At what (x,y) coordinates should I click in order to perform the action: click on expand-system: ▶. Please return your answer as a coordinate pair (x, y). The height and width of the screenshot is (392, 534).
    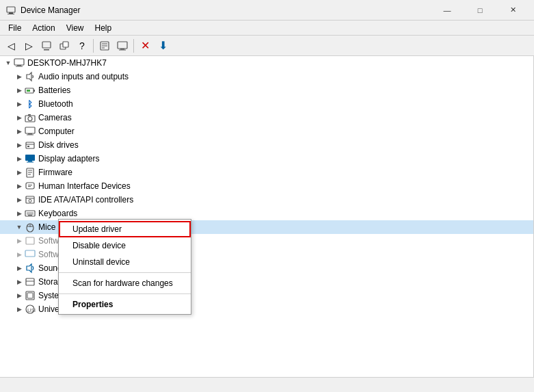
    Looking at the image, I should click on (19, 296).